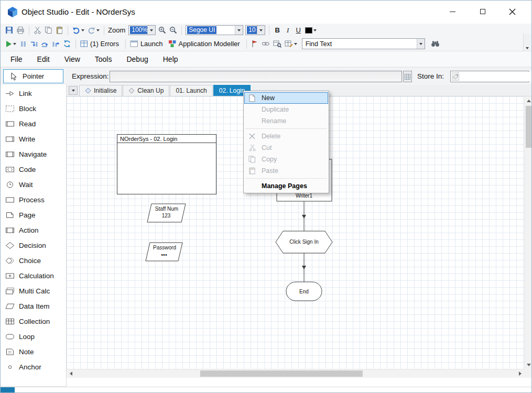 This screenshot has height=393, width=532. What do you see at coordinates (191, 90) in the screenshot?
I see `tab-01-launch: 01. Launch` at bounding box center [191, 90].